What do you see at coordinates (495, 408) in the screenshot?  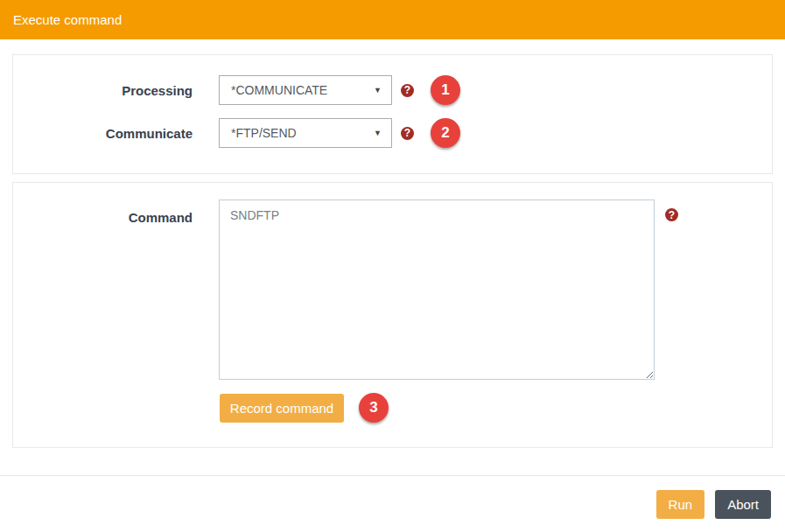 I see `record-command-row: Record command 3` at bounding box center [495, 408].